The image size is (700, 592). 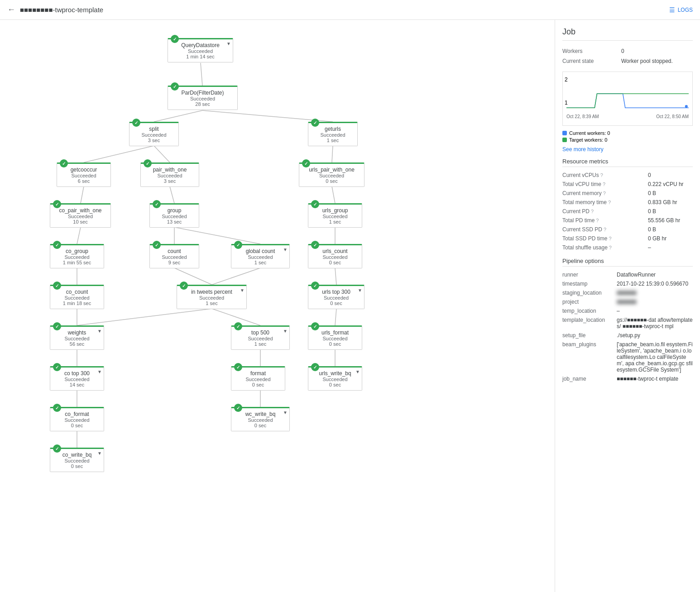 What do you see at coordinates (174, 256) in the screenshot?
I see `node-count: ✓countSucceeded9 sec` at bounding box center [174, 256].